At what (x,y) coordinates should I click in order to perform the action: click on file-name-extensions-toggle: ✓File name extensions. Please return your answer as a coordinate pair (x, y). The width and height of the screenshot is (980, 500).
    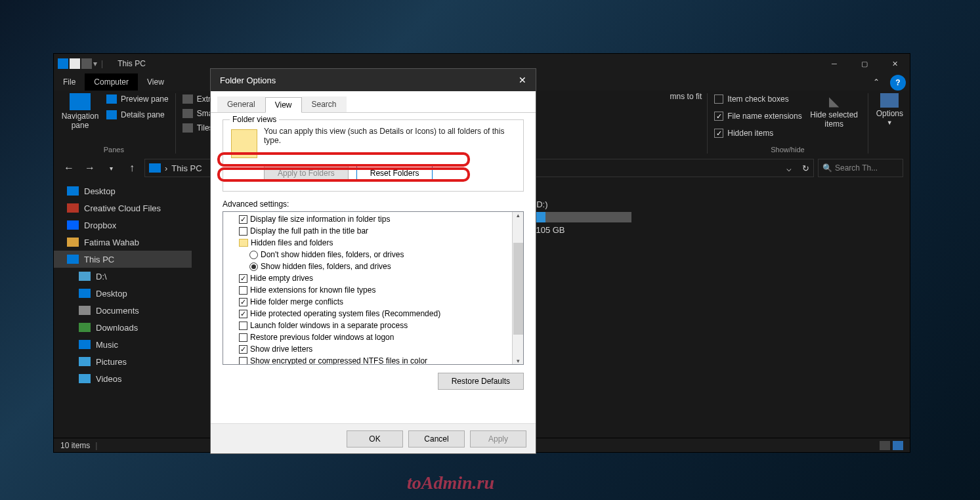
    Looking at the image, I should click on (757, 116).